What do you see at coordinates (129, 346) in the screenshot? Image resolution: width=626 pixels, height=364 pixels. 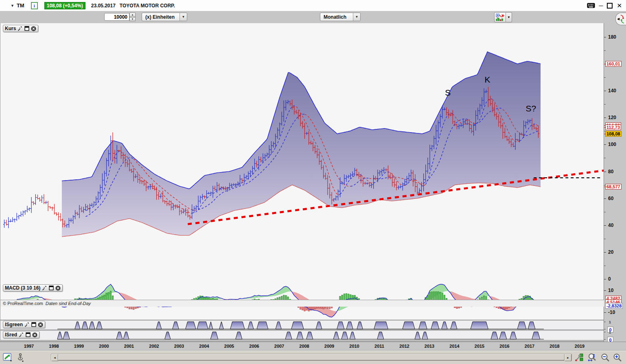 I see `time-axis-year: 2001` at bounding box center [129, 346].